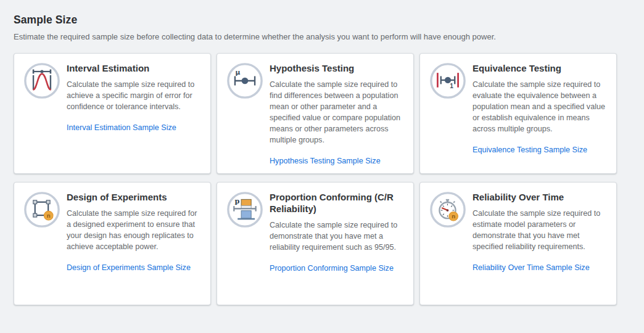 The width and height of the screenshot is (644, 333). Describe the element at coordinates (337, 204) in the screenshot. I see `card-title: Proportion Conforming (C/R Reliability)` at that location.